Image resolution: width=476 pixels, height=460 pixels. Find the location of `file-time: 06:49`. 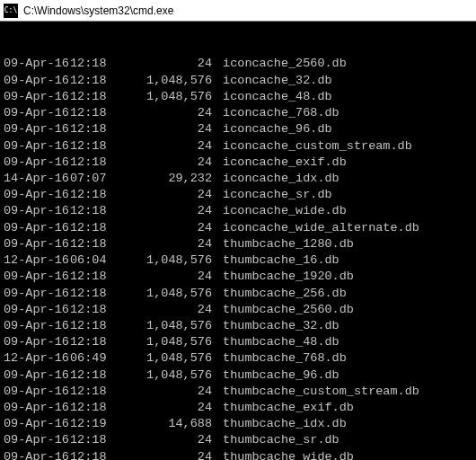

file-time: 06:49 is located at coordinates (94, 358).